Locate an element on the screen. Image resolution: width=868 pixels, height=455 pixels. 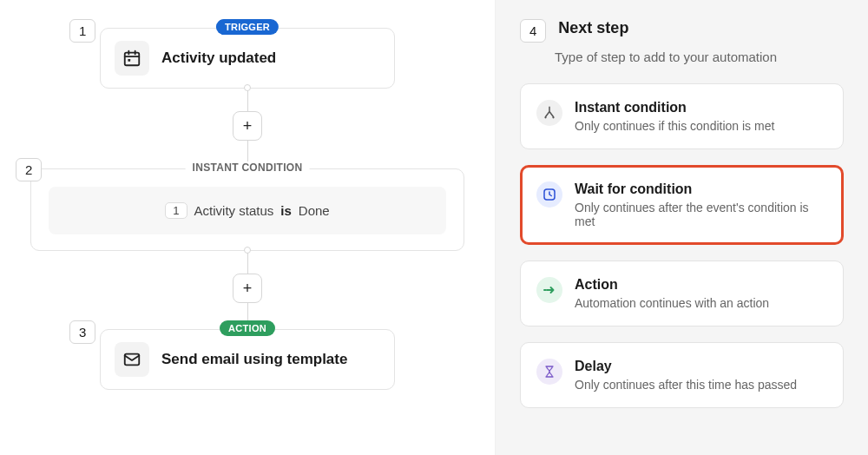
calendar-icon is located at coordinates (132, 58).